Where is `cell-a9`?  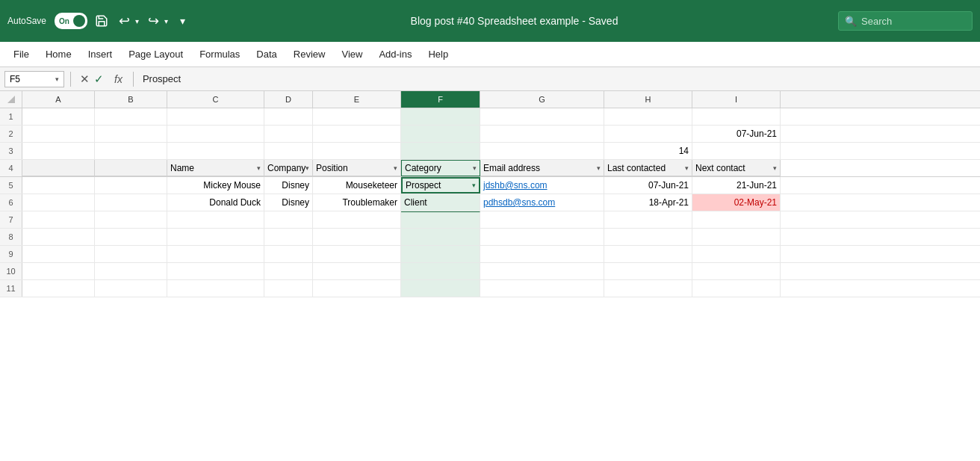 cell-a9 is located at coordinates (58, 254).